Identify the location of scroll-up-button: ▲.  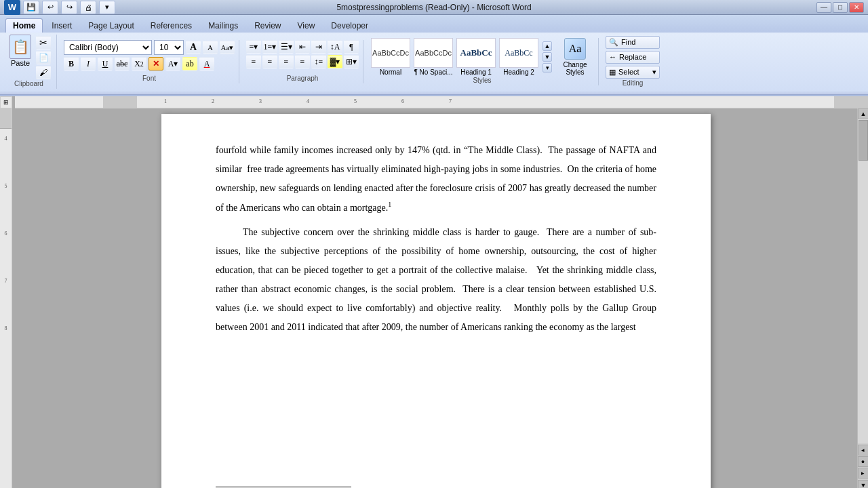
(863, 114).